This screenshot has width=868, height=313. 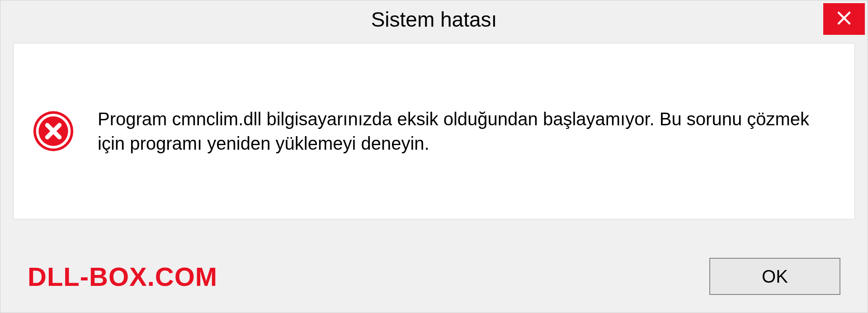 What do you see at coordinates (844, 19) in the screenshot?
I see `close-button` at bounding box center [844, 19].